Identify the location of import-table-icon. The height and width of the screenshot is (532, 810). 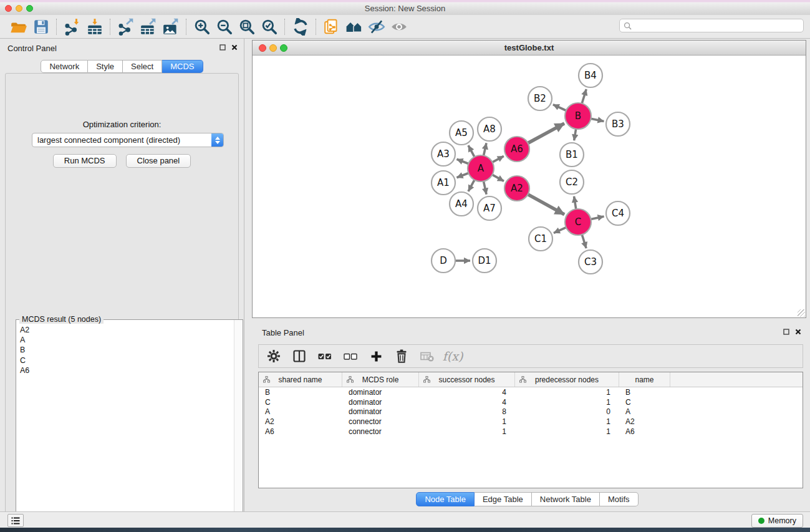
(95, 27).